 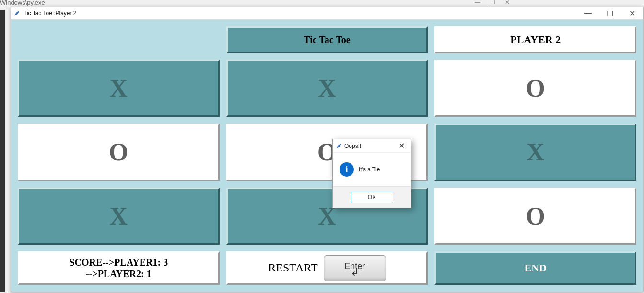 I want to click on messagebox-close-button: ✕, so click(x=401, y=146).